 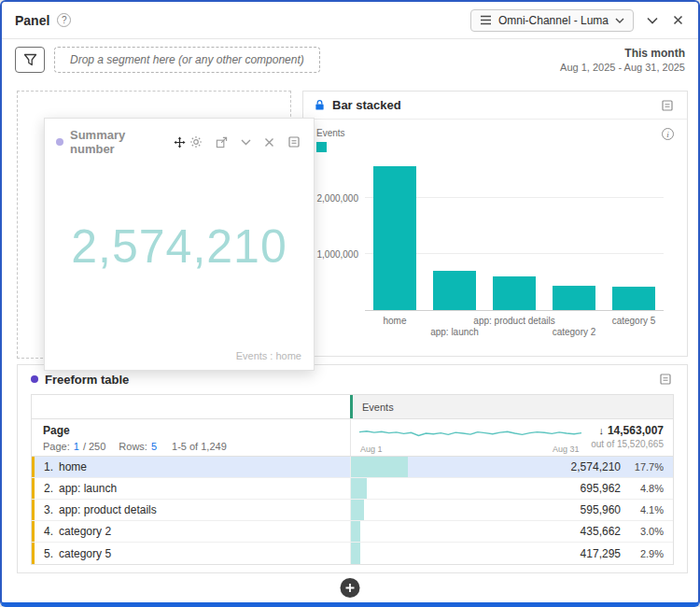 What do you see at coordinates (635, 321) in the screenshot?
I see `x-axis-label: category 5` at bounding box center [635, 321].